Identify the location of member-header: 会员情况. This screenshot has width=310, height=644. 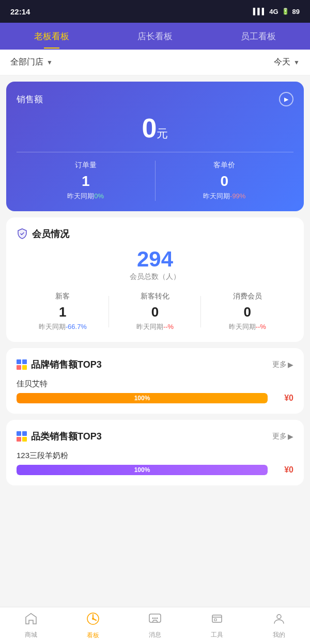
(155, 234).